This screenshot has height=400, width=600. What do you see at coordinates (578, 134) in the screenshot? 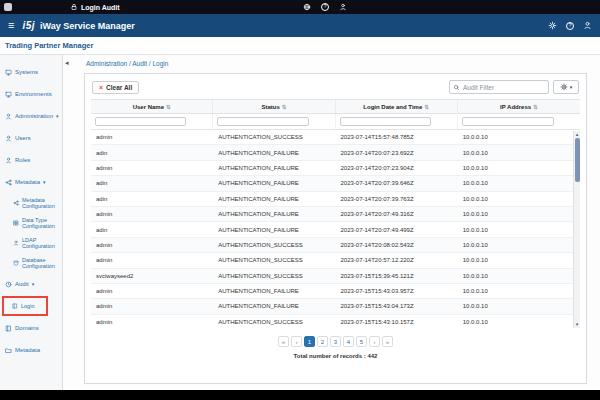
I see `scroll-up-icon: ▴` at bounding box center [578, 134].